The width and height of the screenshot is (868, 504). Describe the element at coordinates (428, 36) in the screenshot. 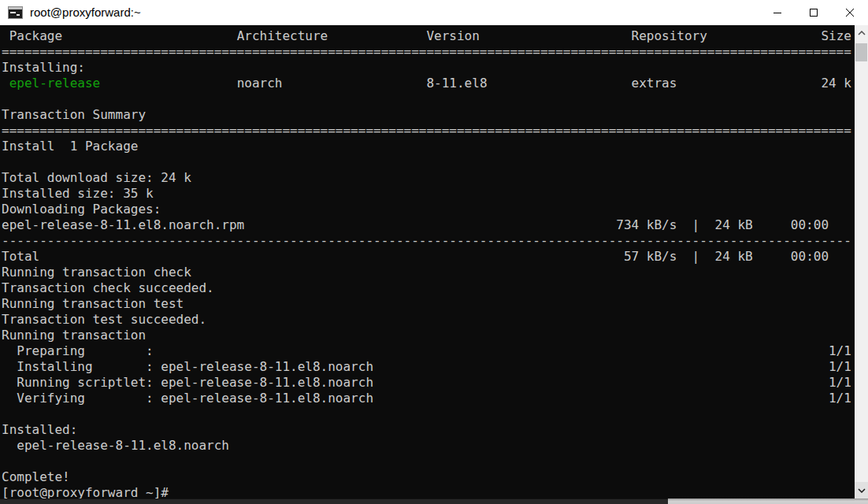

I see `terminal-line: Package Architecture Version Repository …` at that location.